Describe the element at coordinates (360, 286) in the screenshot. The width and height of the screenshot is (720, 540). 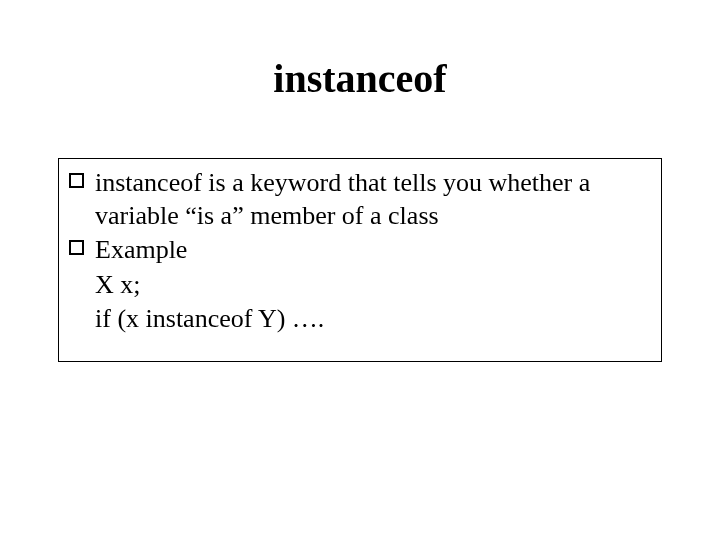
I see `code-line: X x;` at that location.